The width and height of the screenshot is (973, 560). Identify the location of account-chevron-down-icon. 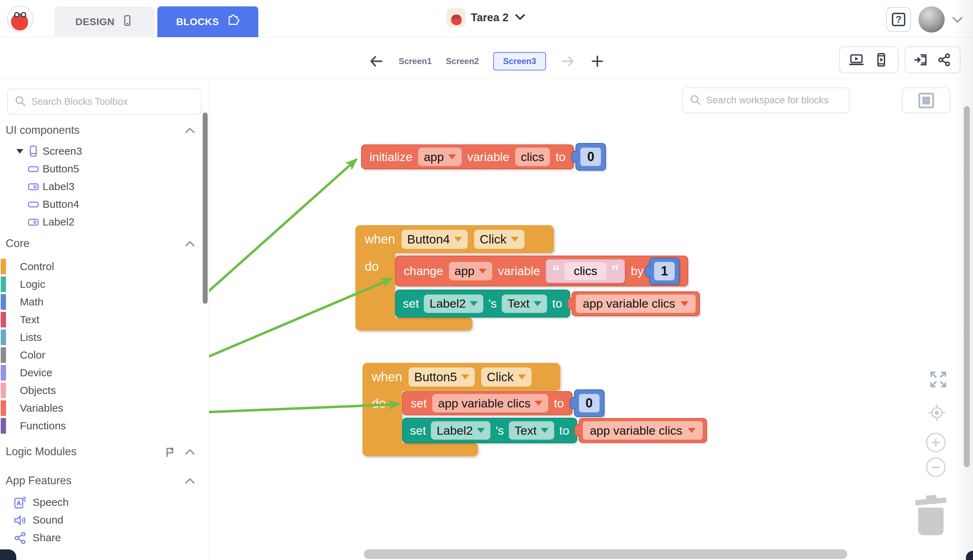
(958, 20).